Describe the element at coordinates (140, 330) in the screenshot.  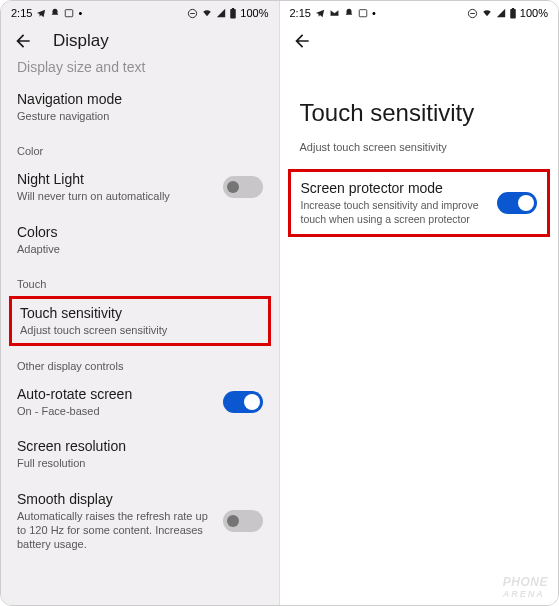
I see `touch-sub: Adjust touch screen sensitivity` at that location.